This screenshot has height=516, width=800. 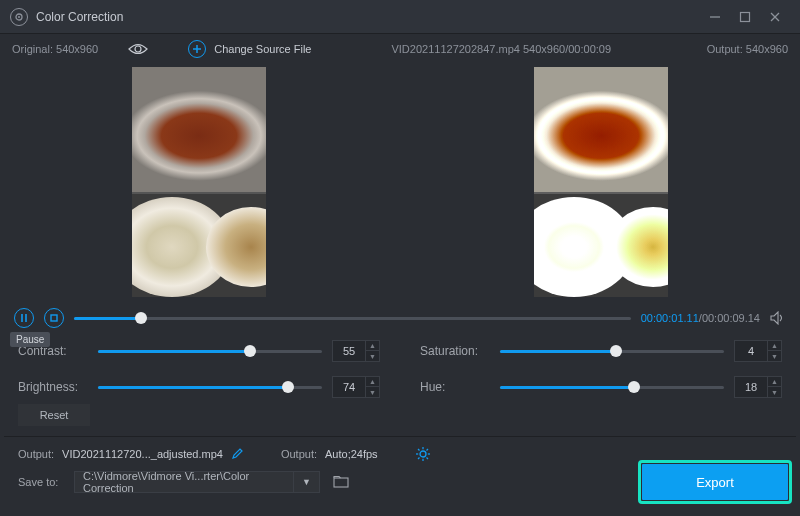 What do you see at coordinates (715, 17) in the screenshot?
I see `minimize-button` at bounding box center [715, 17].